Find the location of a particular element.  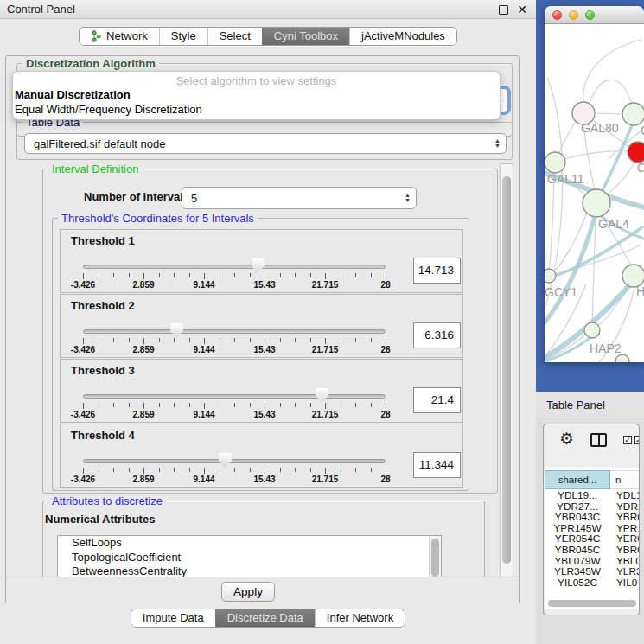

numerical-attributes-list: SelfLoopsTopologicalCoefficientBetweenne… is located at coordinates (249, 557).